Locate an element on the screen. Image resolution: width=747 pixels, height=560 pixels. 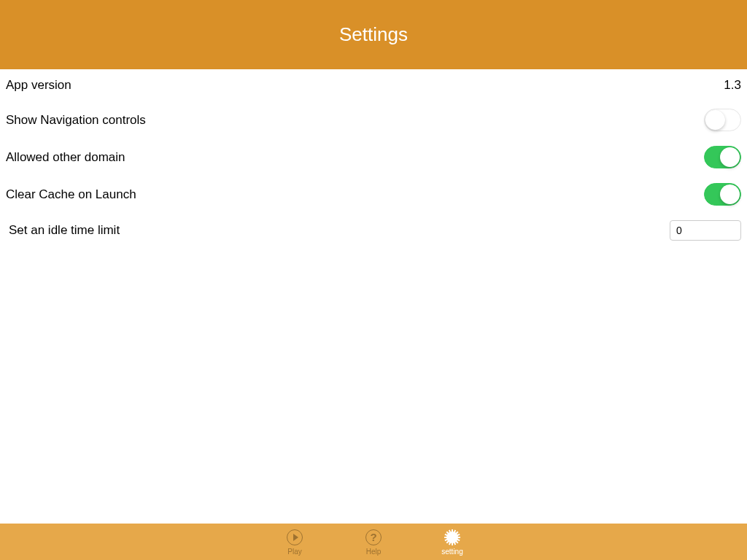
idle-time-label: Set an idle time limit is located at coordinates (63, 230).